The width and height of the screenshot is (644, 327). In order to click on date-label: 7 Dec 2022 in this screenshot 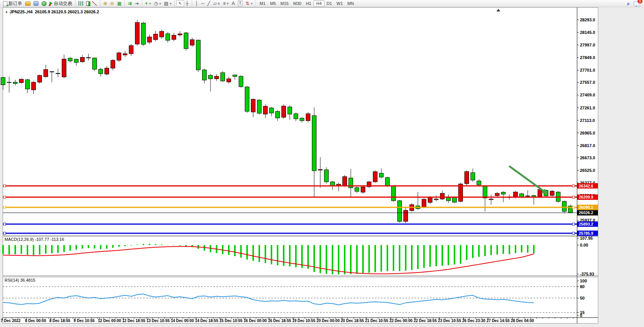, I will do `click(11, 321)`.